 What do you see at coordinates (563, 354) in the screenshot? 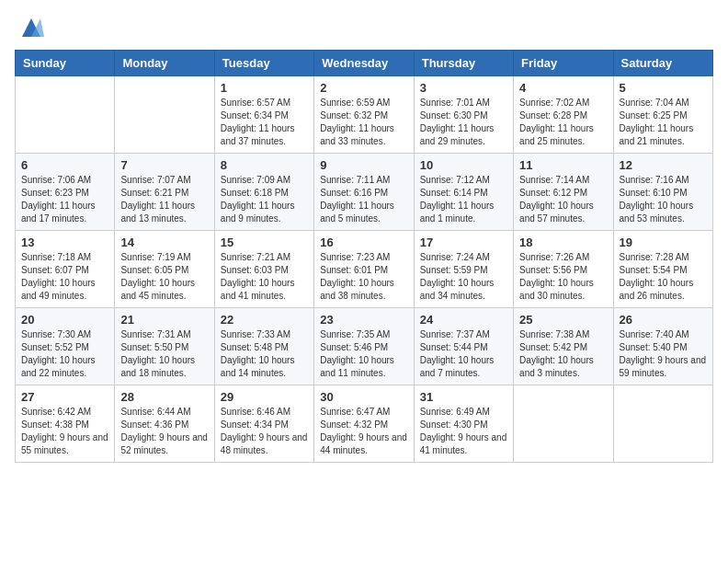
I see `day-info: Sunrise: 7:38 AM Sunset: 5:42 PM Dayligh…` at bounding box center [563, 354].